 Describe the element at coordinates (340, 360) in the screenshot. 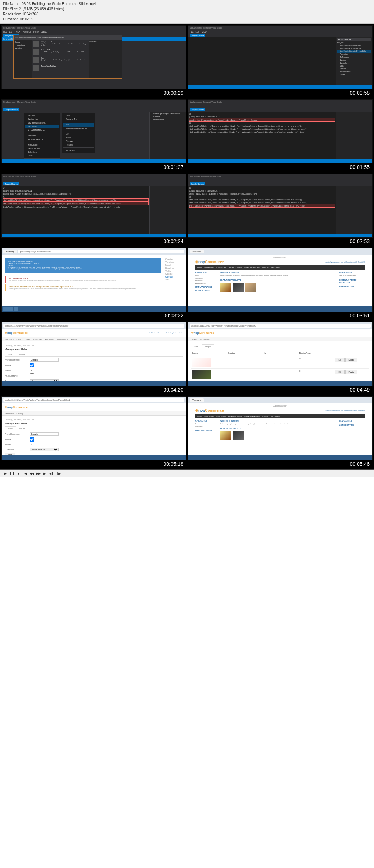

I see `edit-button: Edit` at that location.